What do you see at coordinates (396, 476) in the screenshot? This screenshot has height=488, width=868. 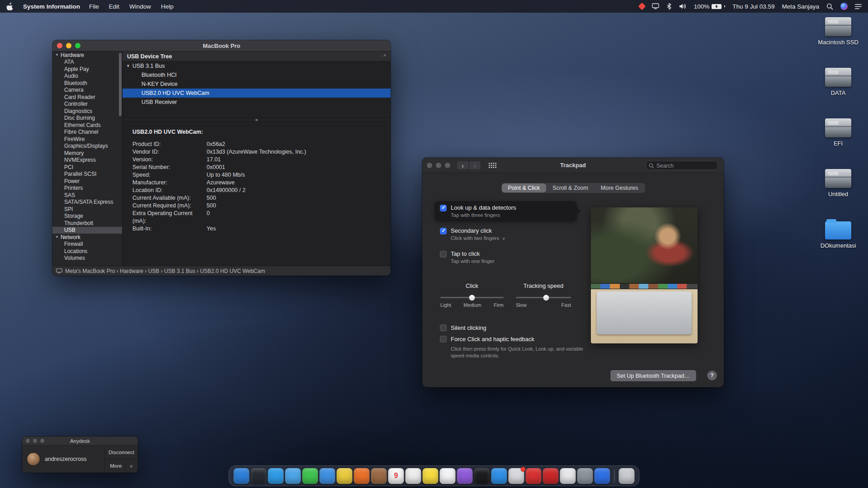 I see `calendar: 9` at bounding box center [396, 476].